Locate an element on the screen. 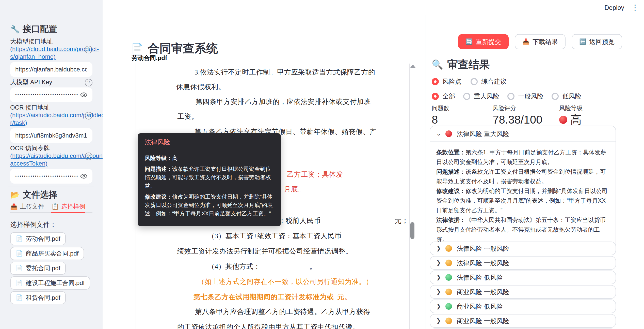  collapsed-expander-list: ❯法律风险 一般风险❯法律风险 一般风险❯法律风险 低风险❯商业风险 一般风险❯… is located at coordinates (523, 285).